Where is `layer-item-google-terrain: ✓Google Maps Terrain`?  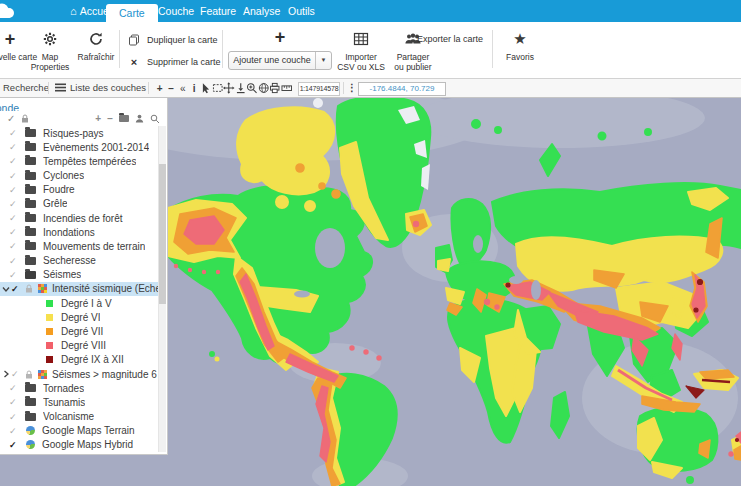 layer-item-google-terrain: ✓Google Maps Terrain is located at coordinates (79, 431).